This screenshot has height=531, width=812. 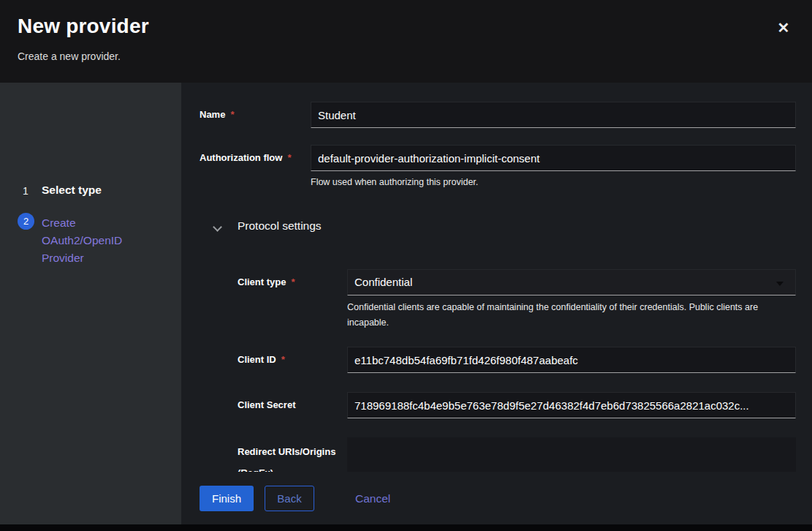 What do you see at coordinates (266, 282) in the screenshot?
I see `client-type-label: Client type*` at bounding box center [266, 282].